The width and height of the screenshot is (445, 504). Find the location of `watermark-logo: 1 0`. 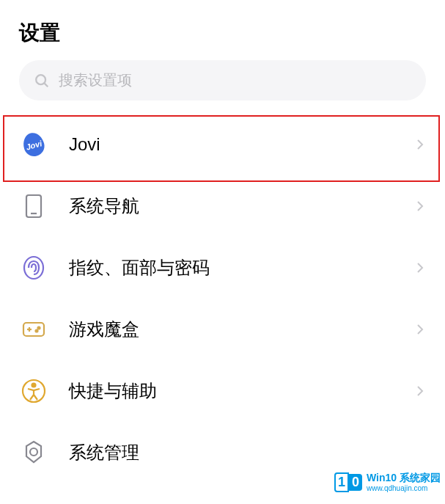

watermark-logo: 1 0 is located at coordinates (348, 483).